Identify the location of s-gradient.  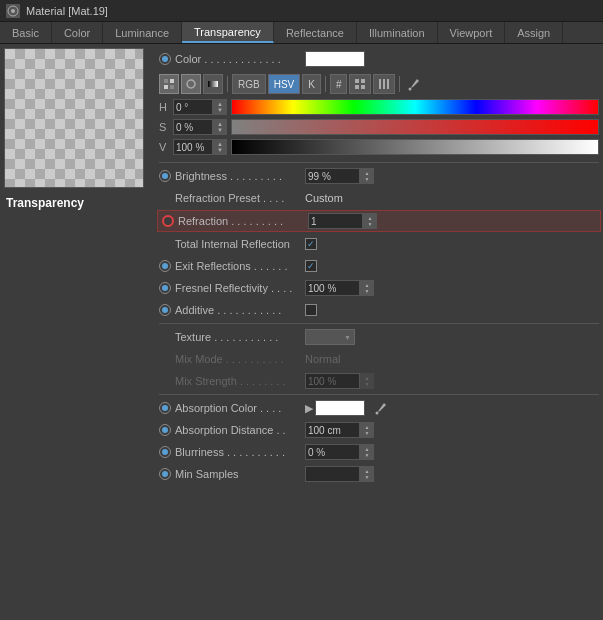
(415, 127).